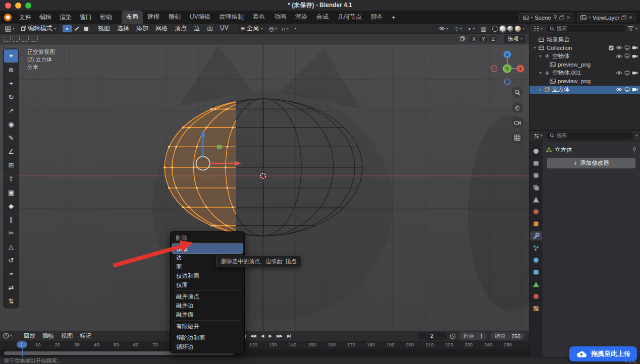 The height and width of the screenshot is (364, 640). Describe the element at coordinates (503, 29) in the screenshot. I see `solid-shading-button` at that location.